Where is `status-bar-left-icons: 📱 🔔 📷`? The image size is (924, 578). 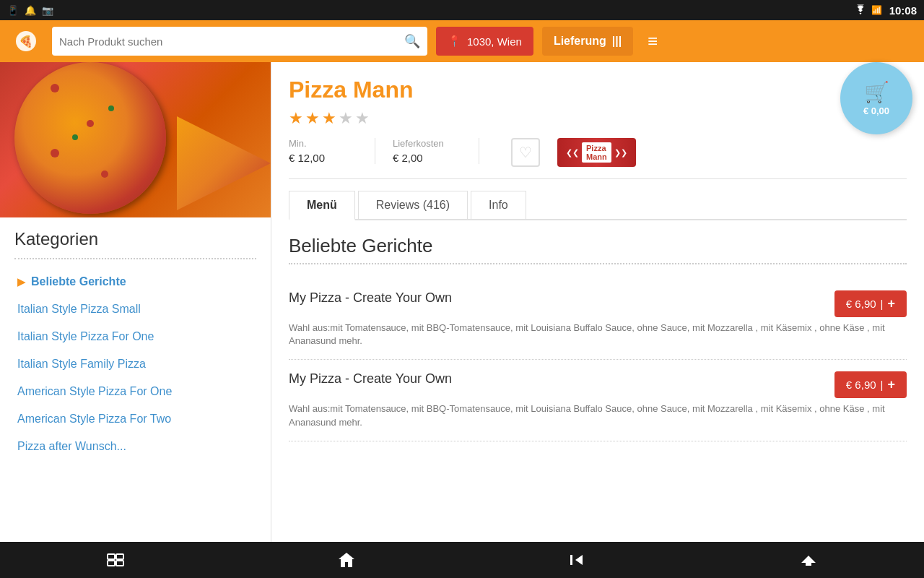 status-bar-left-icons: 📱 🔔 📷 is located at coordinates (30, 10).